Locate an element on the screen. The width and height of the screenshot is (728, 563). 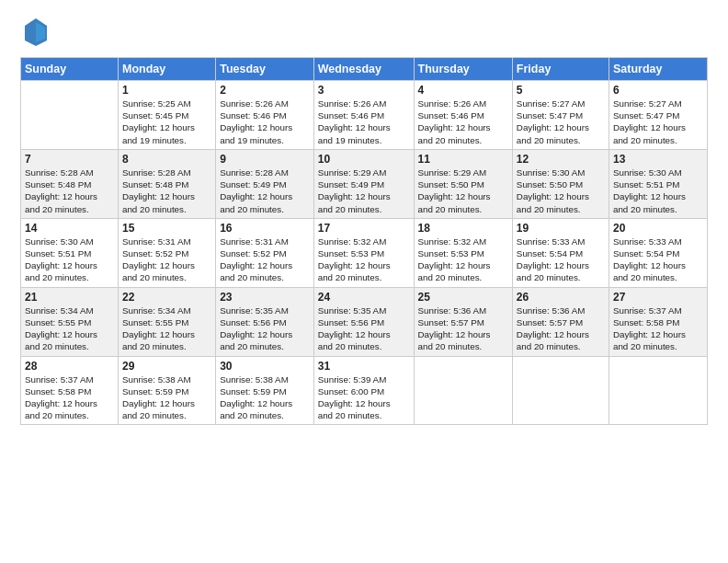
day-number: 5 is located at coordinates (561, 90).